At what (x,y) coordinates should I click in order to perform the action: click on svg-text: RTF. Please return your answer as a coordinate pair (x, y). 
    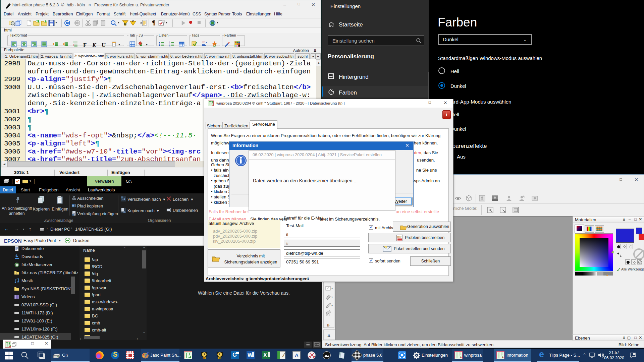
    Looking at the image, I should click on (400, 237).